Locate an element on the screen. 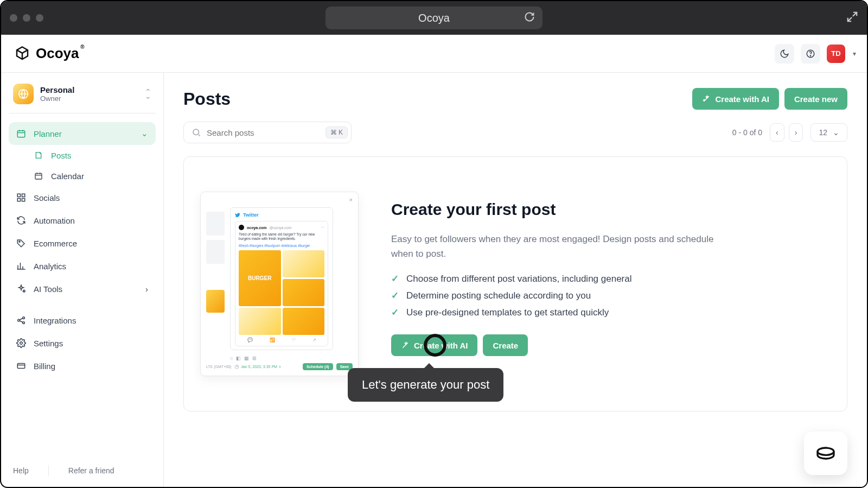  next-page-button: › is located at coordinates (796, 132).